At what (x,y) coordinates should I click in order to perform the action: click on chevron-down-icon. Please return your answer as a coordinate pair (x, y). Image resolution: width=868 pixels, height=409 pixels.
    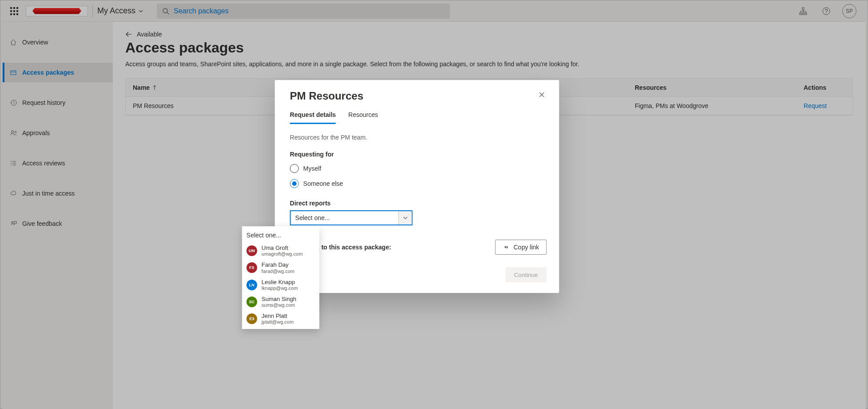
    Looking at the image, I should click on (405, 218).